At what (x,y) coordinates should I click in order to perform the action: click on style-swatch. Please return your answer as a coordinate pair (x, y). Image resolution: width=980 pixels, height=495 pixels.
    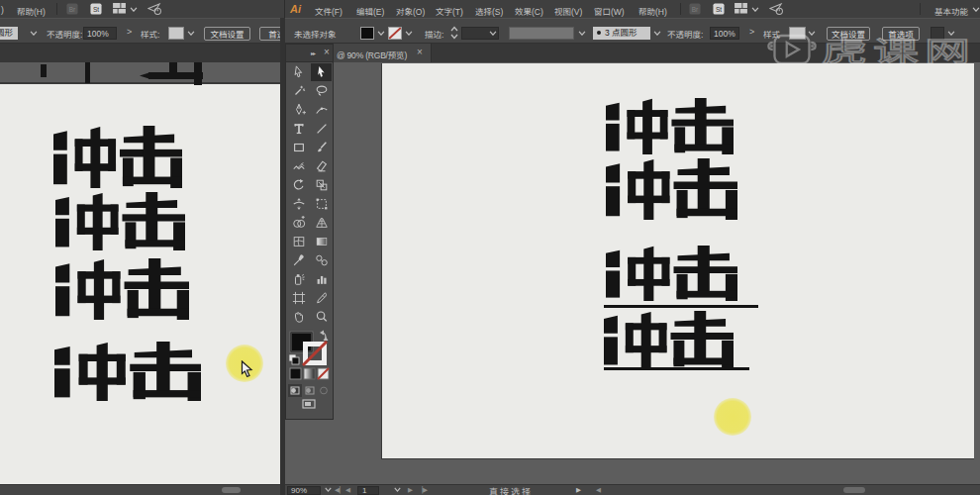
    Looking at the image, I should click on (176, 34).